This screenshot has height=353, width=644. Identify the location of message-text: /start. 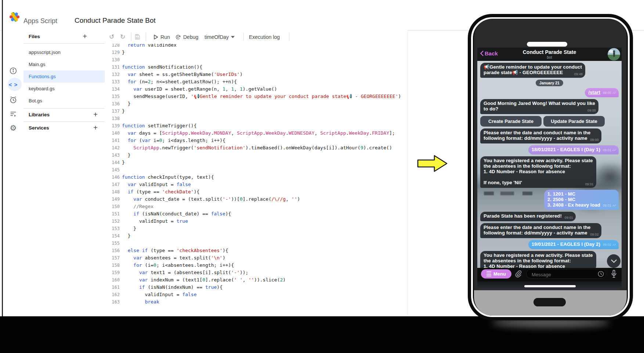
(594, 92).